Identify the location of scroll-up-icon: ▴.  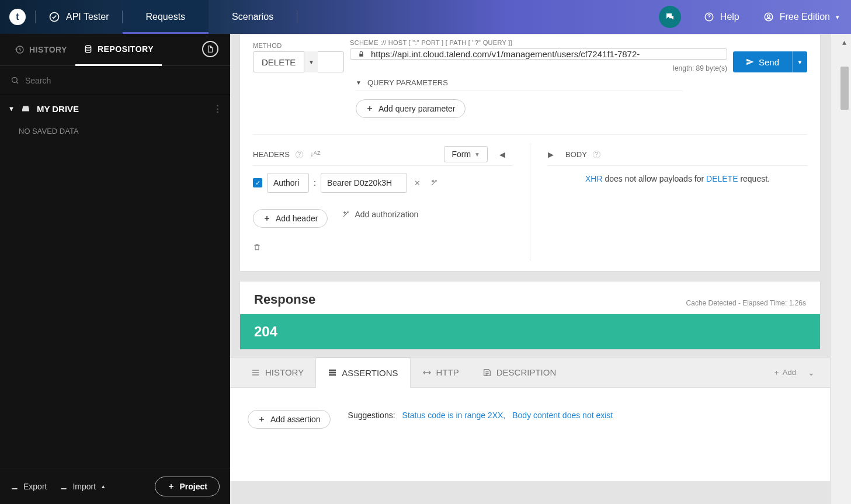
(845, 42).